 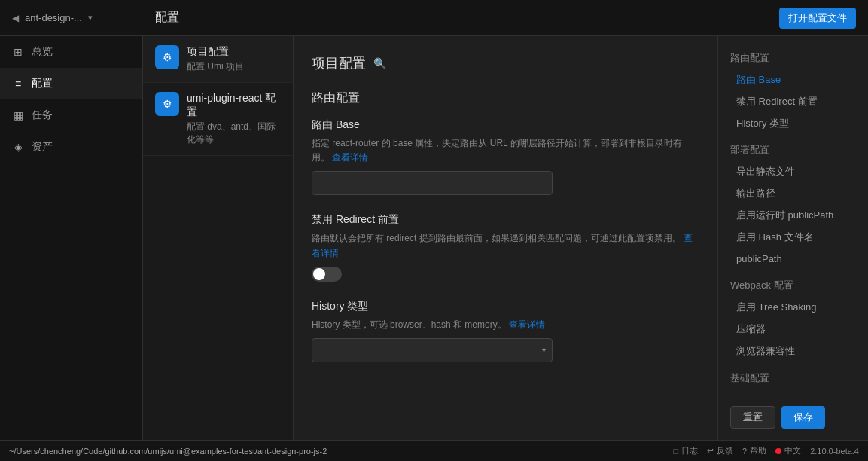 What do you see at coordinates (793, 319) in the screenshot?
I see `right-nav-webpack: Webpack 配置 启用 Tree Shaking 压缩器 浏览器兼容性` at bounding box center [793, 319].